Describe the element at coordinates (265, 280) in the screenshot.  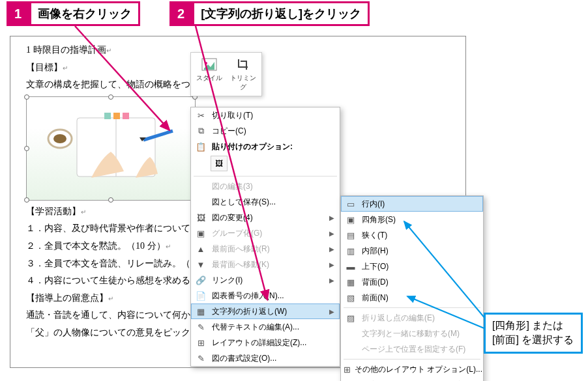
I see `menu-link: 🔗 リンク(I) ▶` at that location.